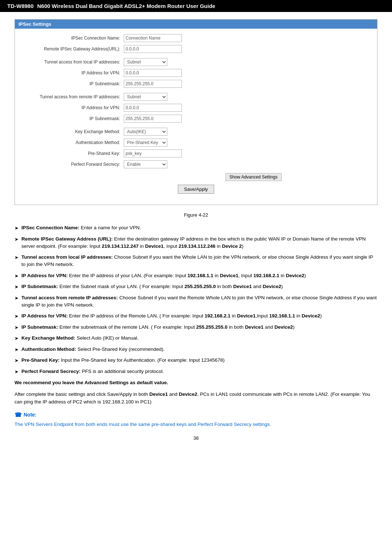  What do you see at coordinates (196, 243) in the screenshot?
I see `list-item: ➤ Remote IPSec Gateway Address (URL): En…` at bounding box center [196, 243].